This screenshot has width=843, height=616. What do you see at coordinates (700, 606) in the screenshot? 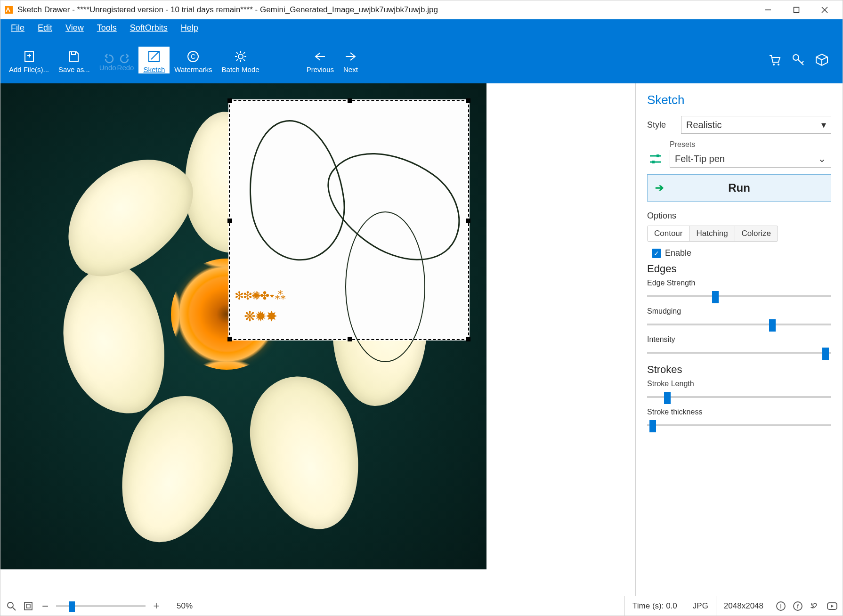
I see `status-format: JPG` at bounding box center [700, 606].